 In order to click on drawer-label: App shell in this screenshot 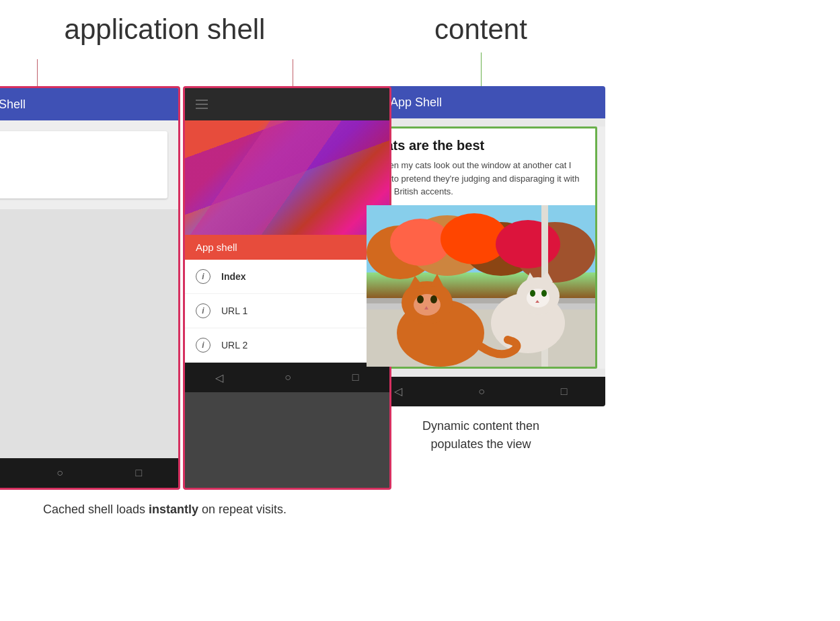, I will do `click(287, 248)`.